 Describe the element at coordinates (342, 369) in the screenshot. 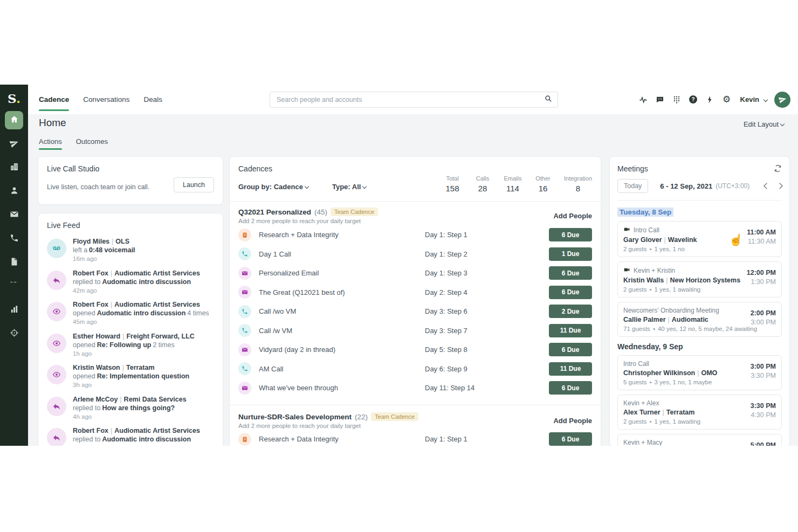

I see `step-title: AM Call` at that location.